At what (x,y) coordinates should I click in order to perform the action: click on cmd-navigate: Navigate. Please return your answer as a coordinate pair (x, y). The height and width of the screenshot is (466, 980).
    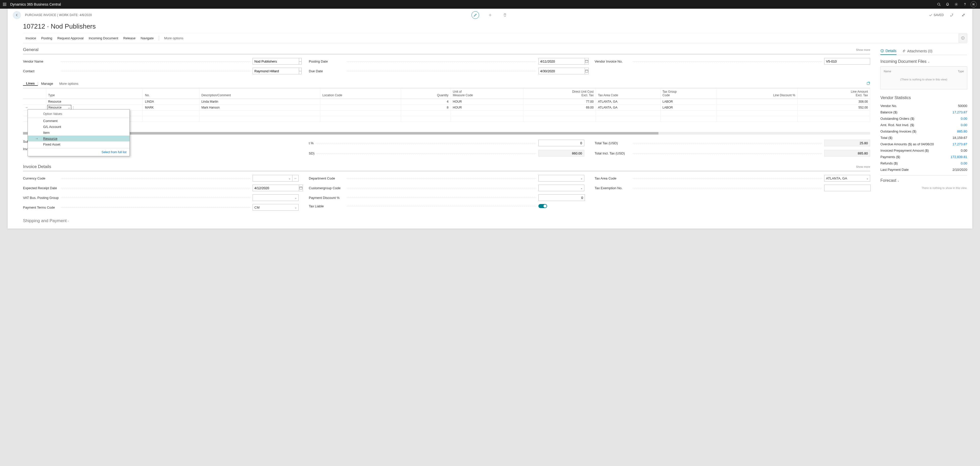
    Looking at the image, I should click on (147, 38).